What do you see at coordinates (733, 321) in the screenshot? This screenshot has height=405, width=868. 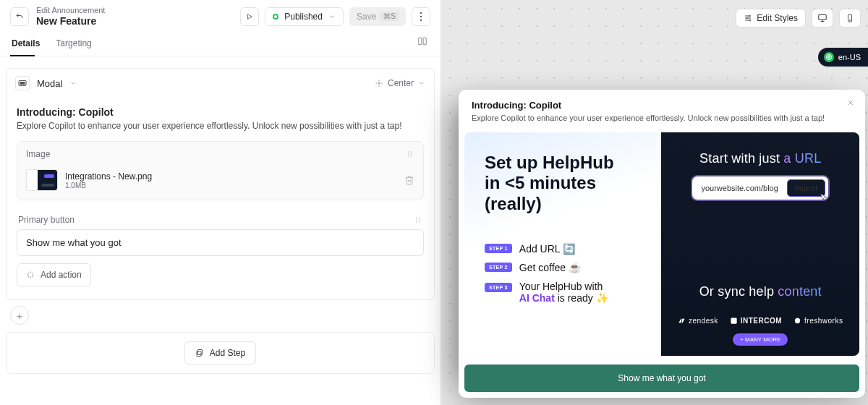 I see `intercom-icon` at bounding box center [733, 321].